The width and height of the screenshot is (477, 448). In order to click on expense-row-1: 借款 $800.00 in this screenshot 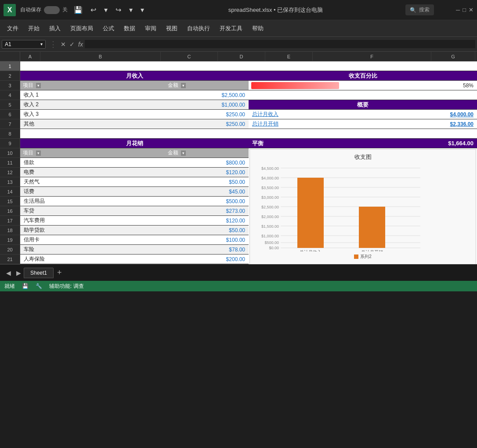, I will do `click(134, 163)`.